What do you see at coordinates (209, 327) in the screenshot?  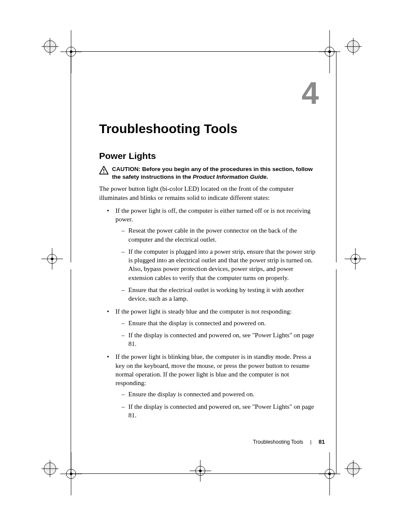 I see `list-item: If the power light is steady blue and th…` at bounding box center [209, 327].